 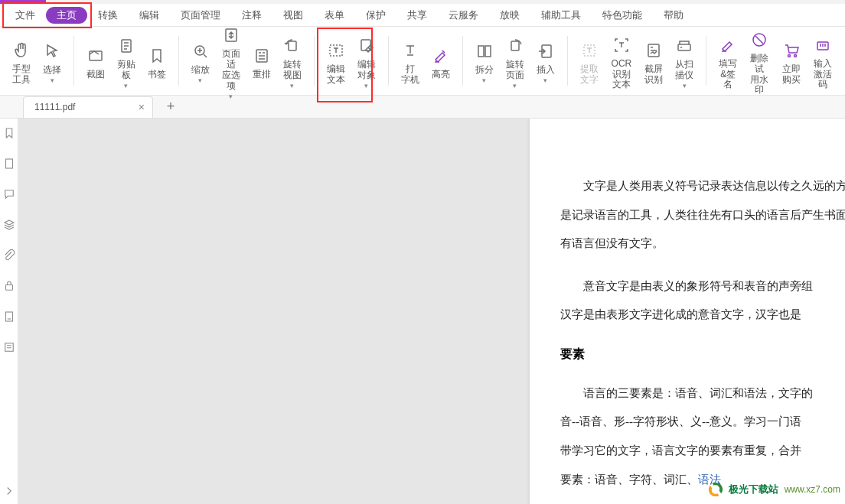 I want to click on screenshot-label: 截图, so click(x=96, y=75).